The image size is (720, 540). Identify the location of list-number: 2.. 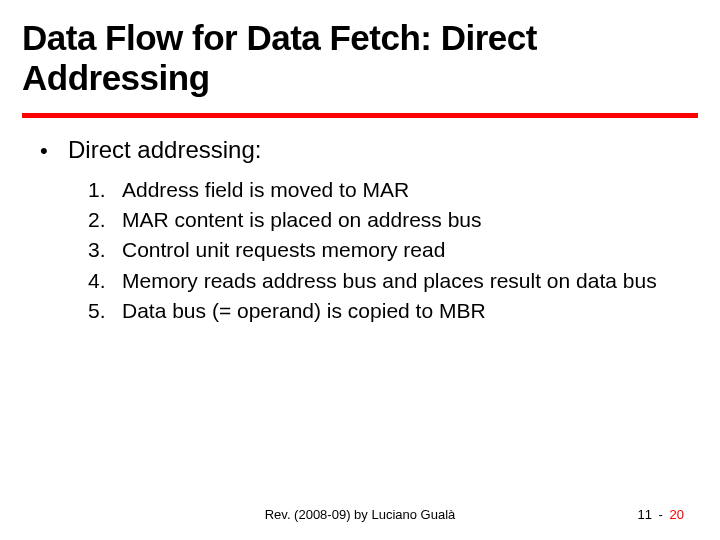
(105, 220).